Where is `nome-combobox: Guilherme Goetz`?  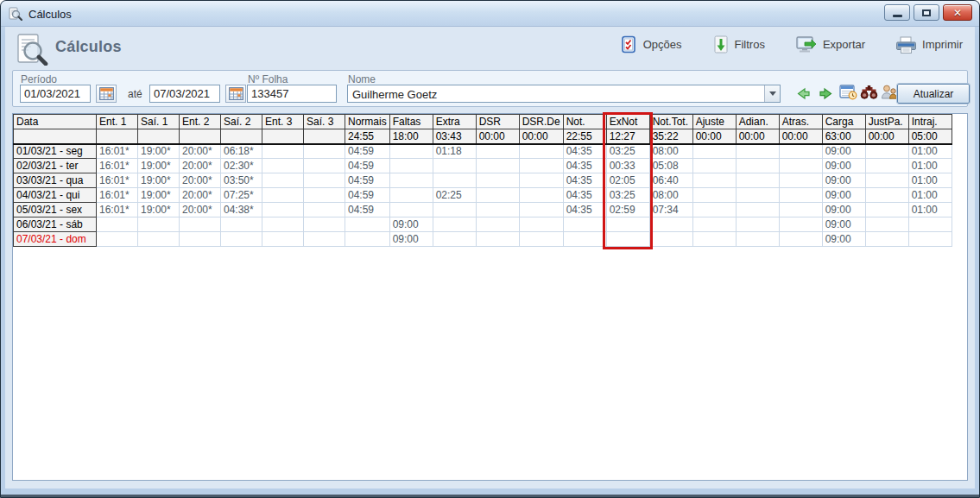
nome-combobox: Guilherme Goetz is located at coordinates (564, 93).